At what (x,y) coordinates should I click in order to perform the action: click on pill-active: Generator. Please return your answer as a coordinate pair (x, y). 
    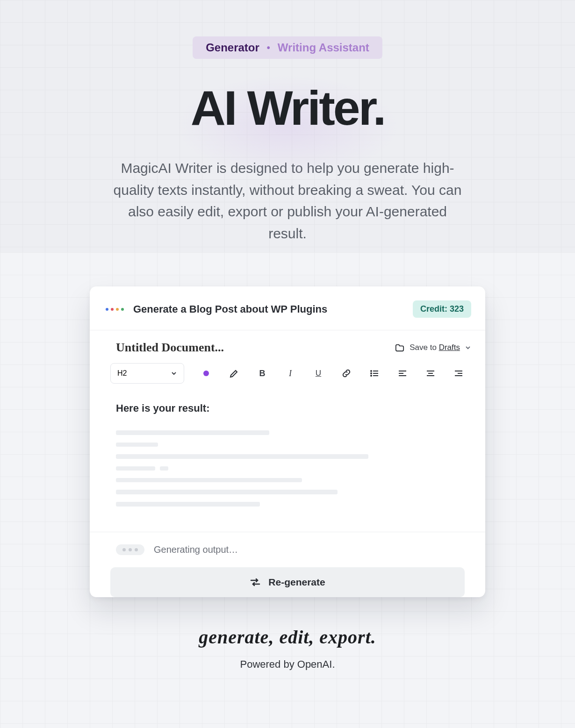
    Looking at the image, I should click on (233, 48).